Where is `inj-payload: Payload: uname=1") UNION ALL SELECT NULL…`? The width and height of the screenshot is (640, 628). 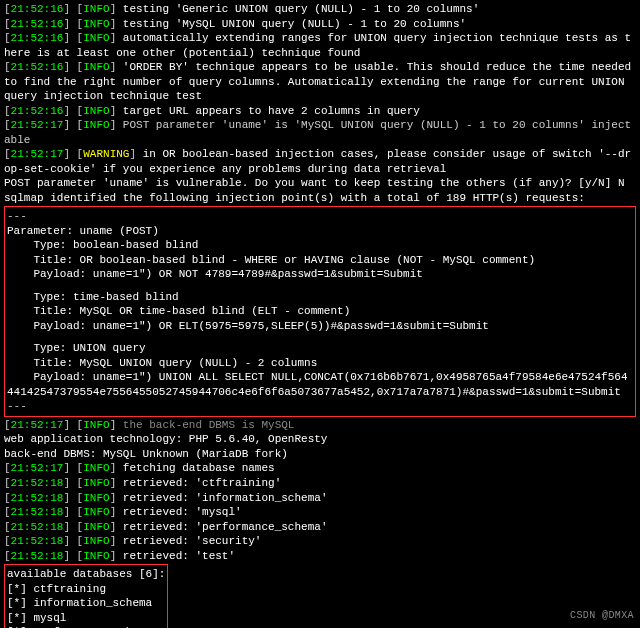
inj-payload: Payload: uname=1") UNION ALL SELECT NULL… is located at coordinates (320, 384).